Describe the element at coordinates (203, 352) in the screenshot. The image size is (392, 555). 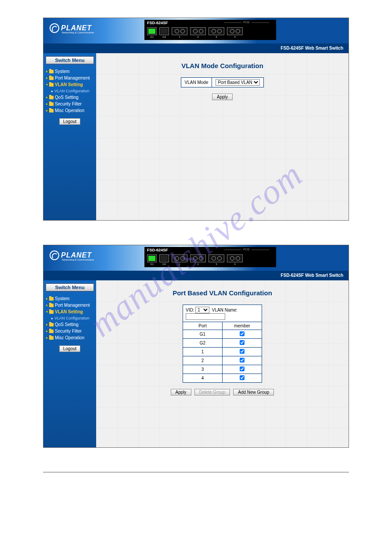
I see `port-cell: 1` at that location.